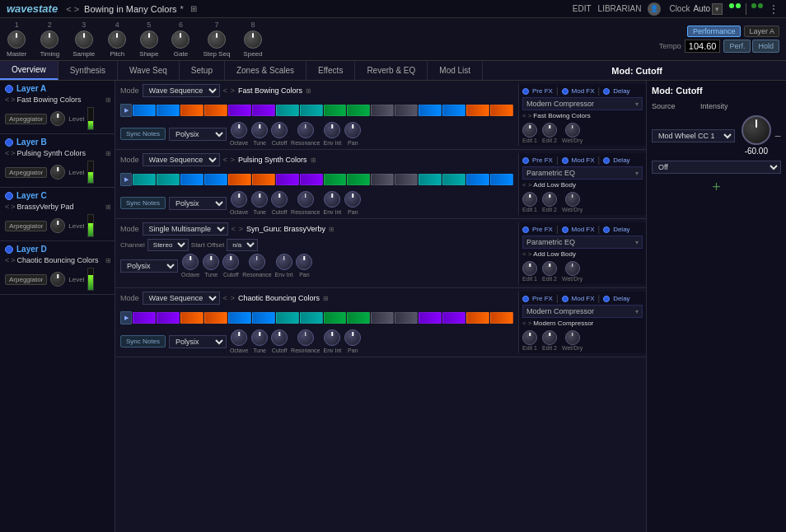 The height and width of the screenshot is (532, 786). What do you see at coordinates (88, 71) in the screenshot?
I see `tab-synthesis: Synthesis` at bounding box center [88, 71].